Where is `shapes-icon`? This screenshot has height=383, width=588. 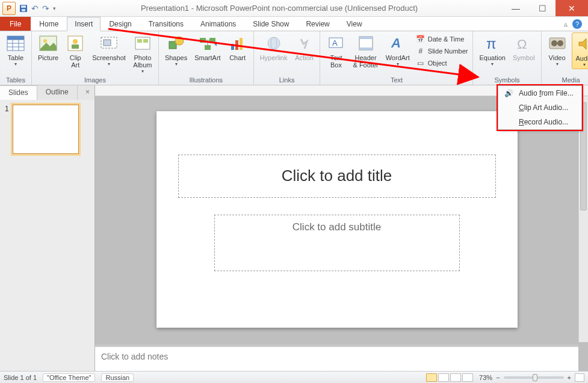 shapes-icon is located at coordinates (176, 43).